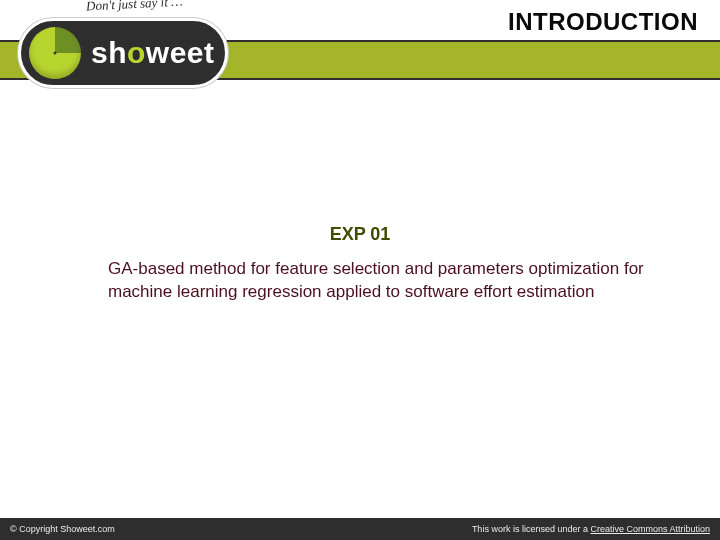  Describe the element at coordinates (123, 53) in the screenshot. I see `logo-badge: showeet` at that location.